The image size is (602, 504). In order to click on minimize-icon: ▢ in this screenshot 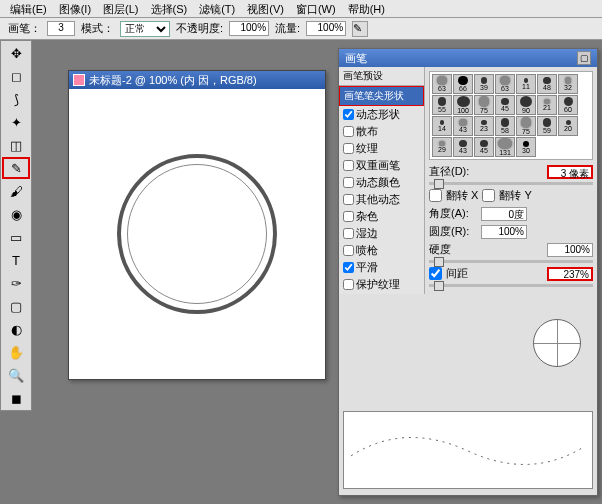, I will do `click(584, 58)`.